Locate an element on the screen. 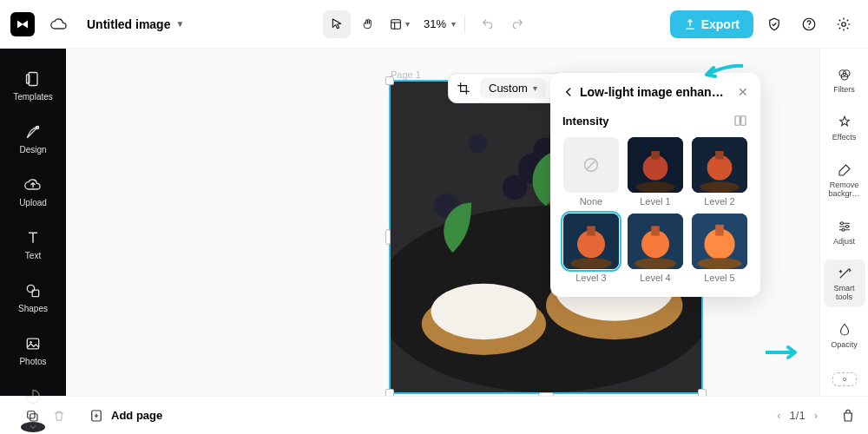 The width and height of the screenshot is (868, 434). intensity-option-level5: Level 5 is located at coordinates (720, 248).